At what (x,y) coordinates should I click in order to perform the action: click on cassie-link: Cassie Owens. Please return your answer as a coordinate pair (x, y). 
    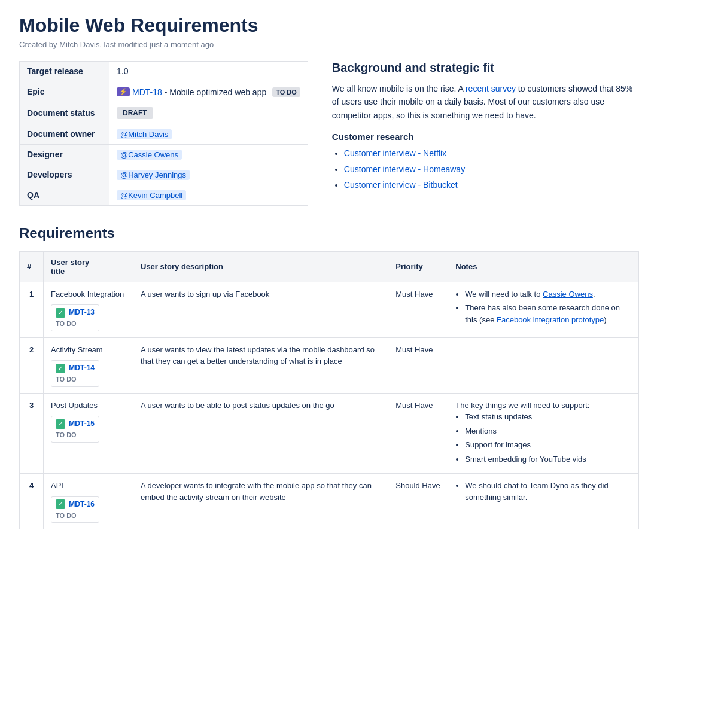
    Looking at the image, I should click on (568, 294).